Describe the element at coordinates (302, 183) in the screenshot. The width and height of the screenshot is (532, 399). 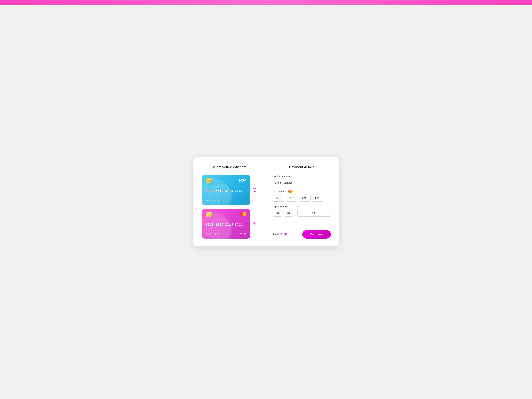
I see `name-input` at that location.